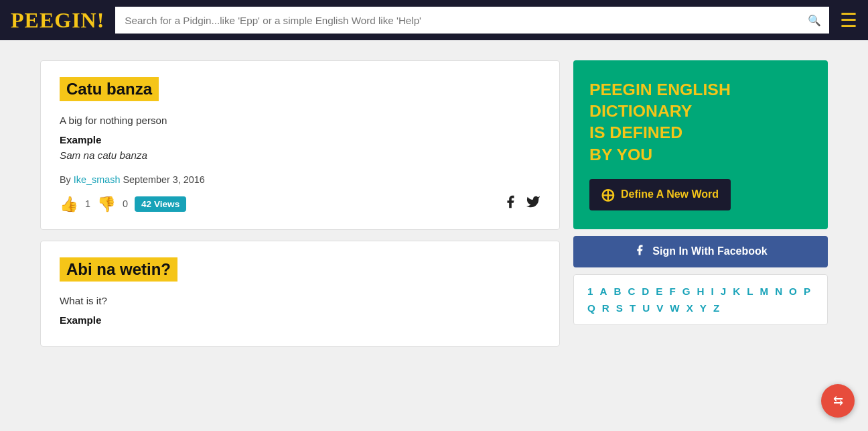  I want to click on vote-section: 👍 1 👎 0 42 Views, so click(123, 204).